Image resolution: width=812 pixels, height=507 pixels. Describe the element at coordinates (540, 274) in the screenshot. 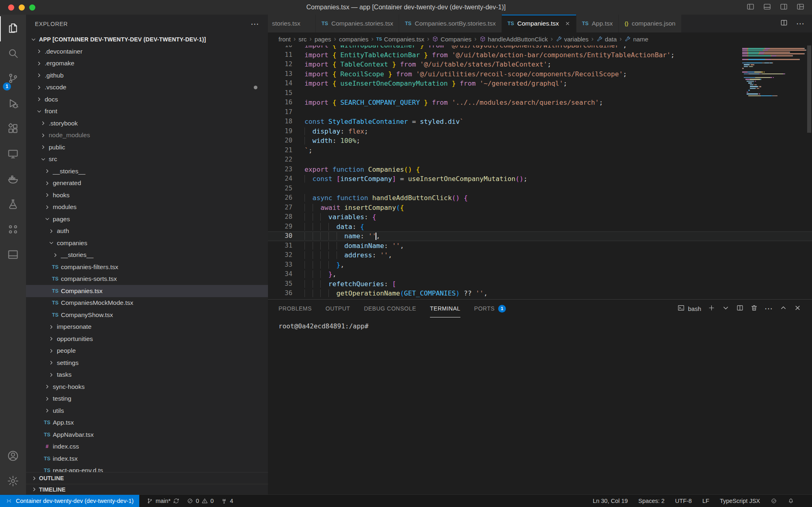

I see `code-line-34: 34 },` at that location.